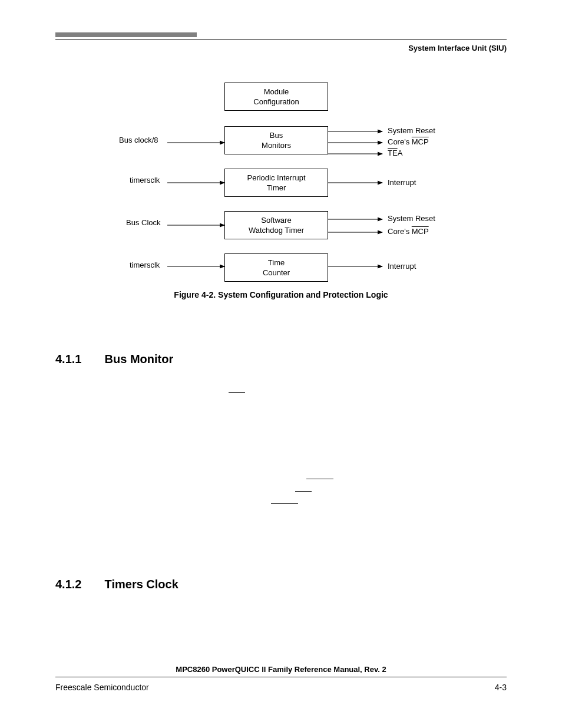  Describe the element at coordinates (276, 230) in the screenshot. I see `box-line: Watchdog Timer` at that location.